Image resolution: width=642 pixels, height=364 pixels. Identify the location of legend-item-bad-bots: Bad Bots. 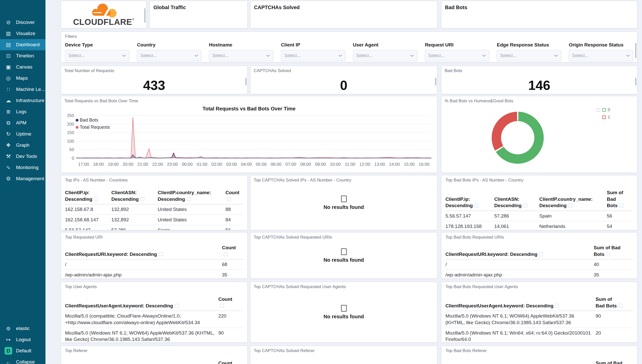
(93, 120).